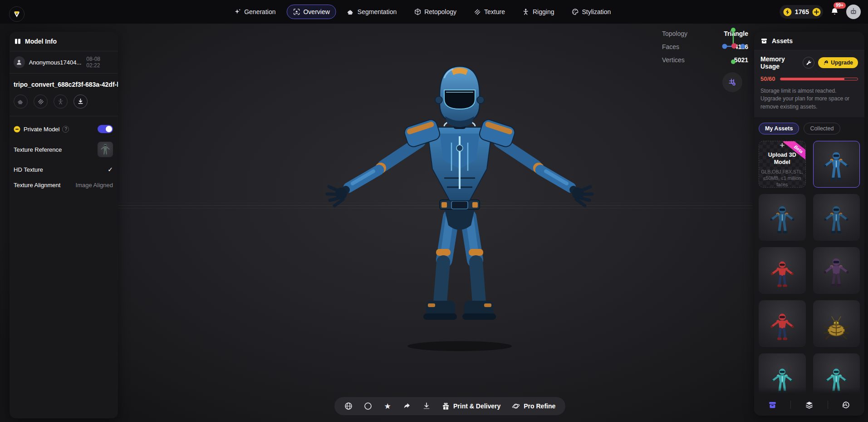 This screenshot has width=868, height=422. Describe the element at coordinates (768, 79) in the screenshot. I see `memory-usage-value: 50/60` at that location.